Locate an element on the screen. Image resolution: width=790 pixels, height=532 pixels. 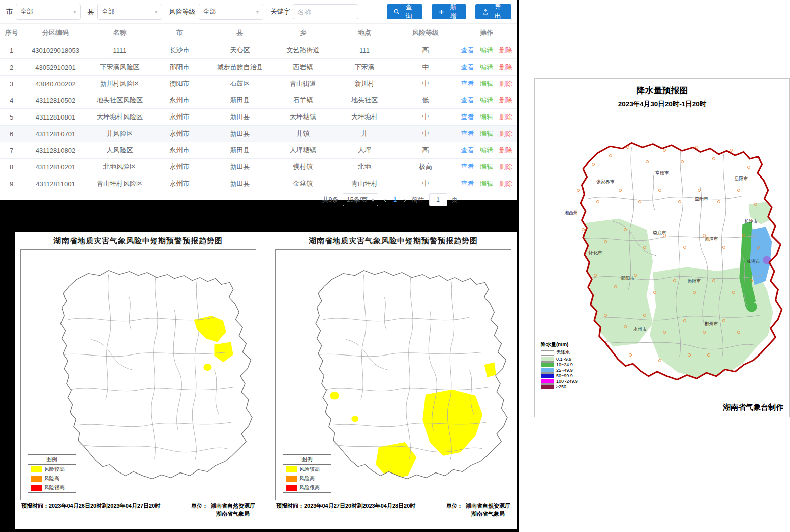
cell-name: 青山坪村风险区 is located at coordinates (120, 184).